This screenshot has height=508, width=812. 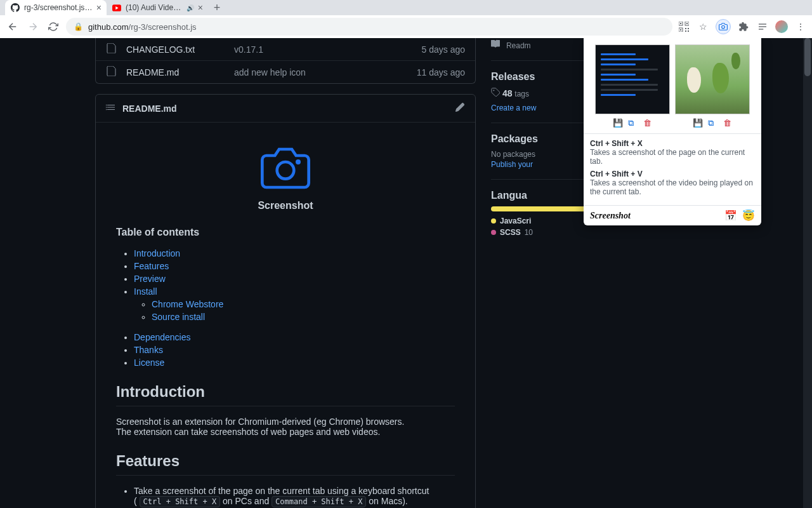 I want to click on feature-item: Take a screenshot of the page on the cur…, so click(x=294, y=496).